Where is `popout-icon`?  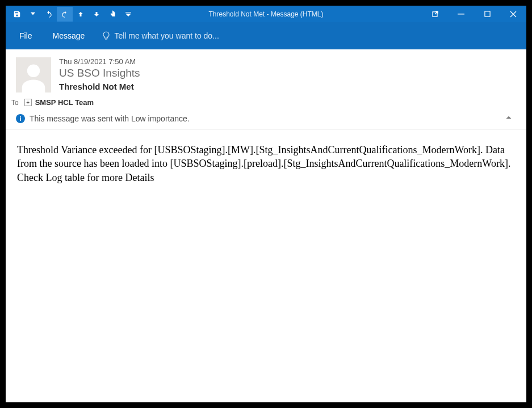 popout-icon is located at coordinates (435, 14).